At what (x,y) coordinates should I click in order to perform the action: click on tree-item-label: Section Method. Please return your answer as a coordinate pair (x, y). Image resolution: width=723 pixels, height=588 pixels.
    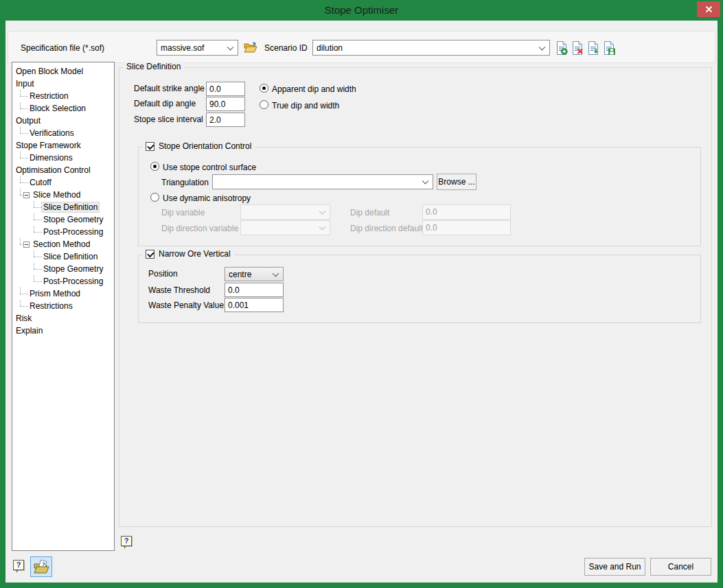
    Looking at the image, I should click on (62, 244).